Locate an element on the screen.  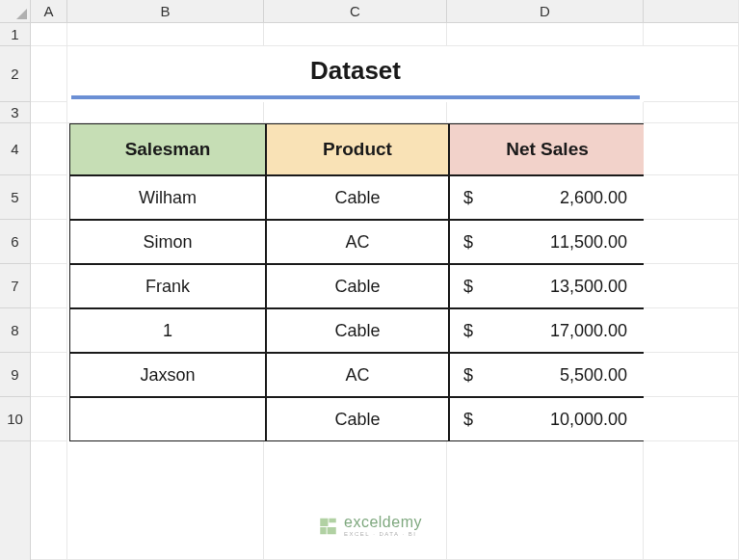
table-row: $13,500.00 is located at coordinates (547, 286).